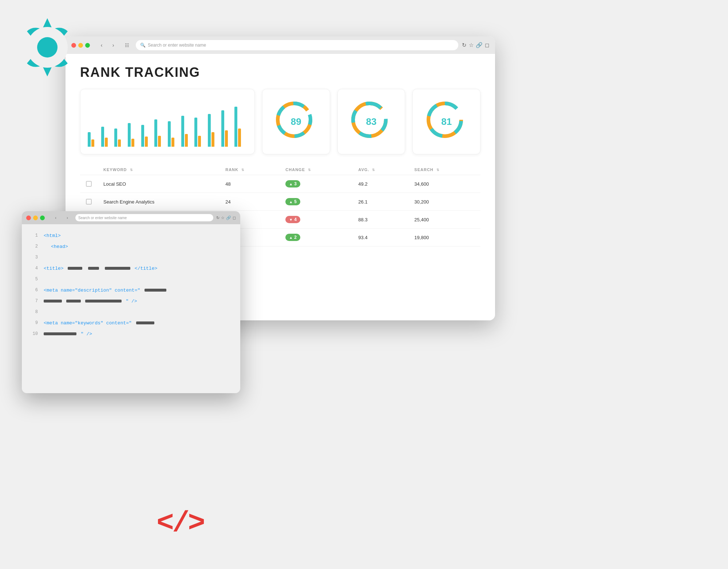 The image size is (728, 569). Describe the element at coordinates (28, 218) in the screenshot. I see `code-close-button` at that location.